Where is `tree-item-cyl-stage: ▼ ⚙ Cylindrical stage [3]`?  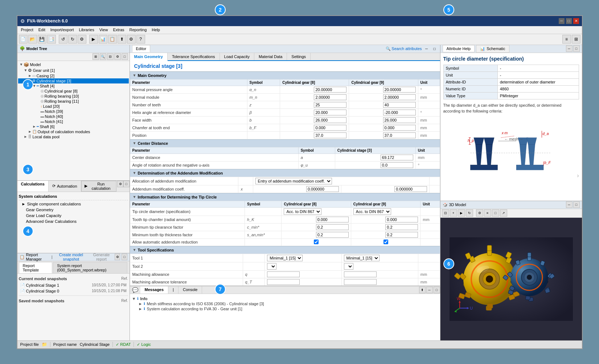 tree-item-cyl-stage: ▼ ⚙ Cylindrical stage [3] is located at coordinates (73, 81).